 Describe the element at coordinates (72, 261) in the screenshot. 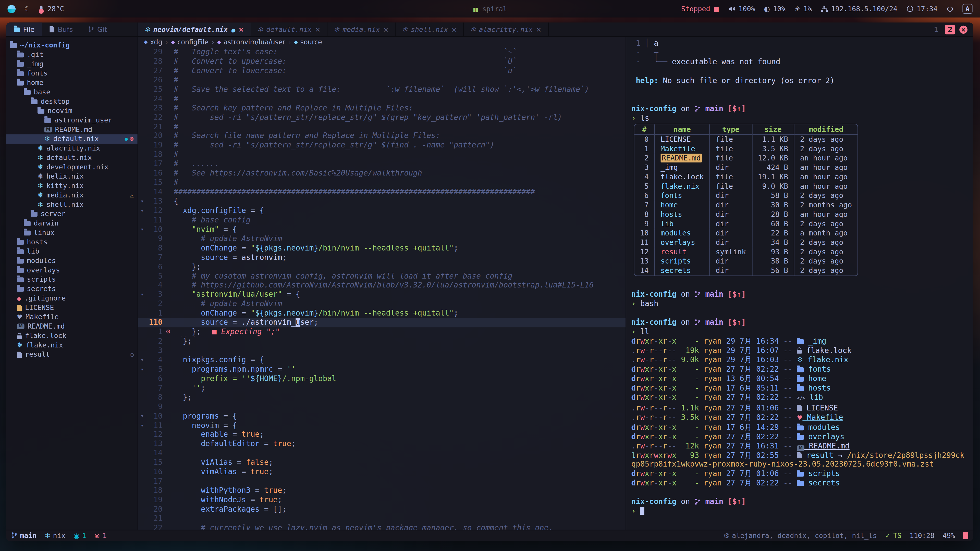

I see `tree-item-modules: modules` at that location.